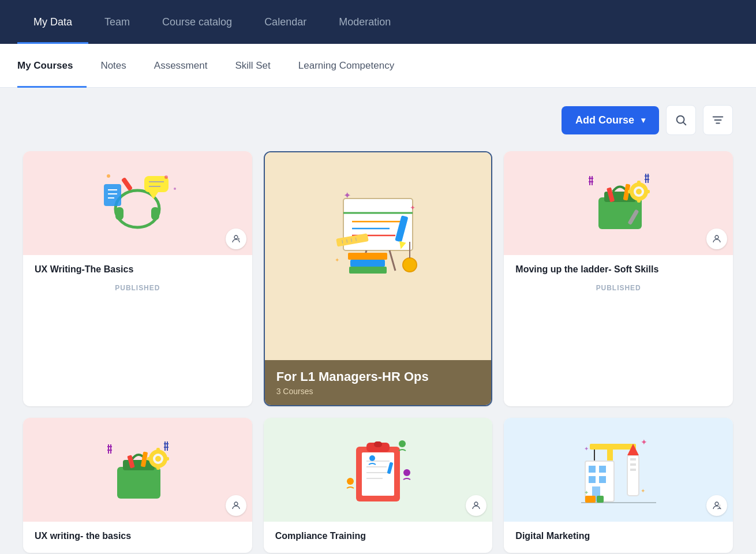 The width and height of the screenshot is (756, 554). What do you see at coordinates (378, 120) in the screenshot?
I see `toolbar: Add Course ▾` at bounding box center [378, 120].